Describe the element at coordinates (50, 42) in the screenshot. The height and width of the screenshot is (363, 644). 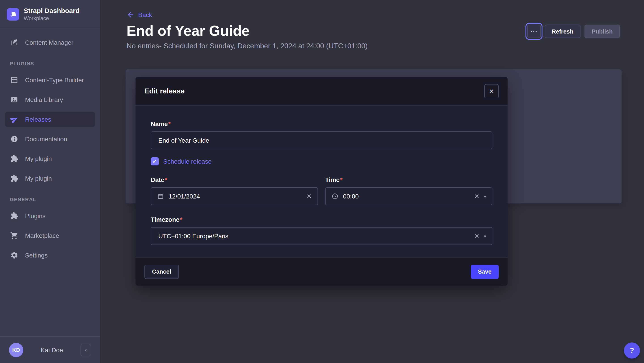
I see `sidebar-item-content-manager: Content Manager` at that location.